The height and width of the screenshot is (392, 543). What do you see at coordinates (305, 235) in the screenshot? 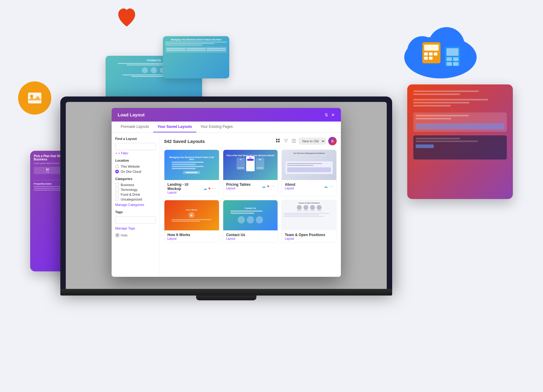
I see `layout-name-6: Team & Open Positions` at bounding box center [305, 235].